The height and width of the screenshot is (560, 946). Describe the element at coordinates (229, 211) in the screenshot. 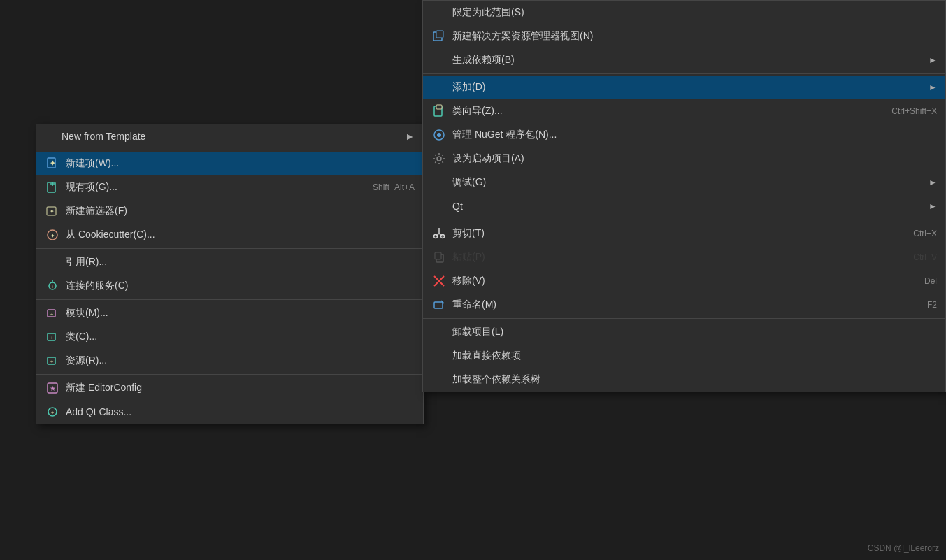

I see `new-filter-menu-item: ✦ 新建筛选器(F)` at that location.